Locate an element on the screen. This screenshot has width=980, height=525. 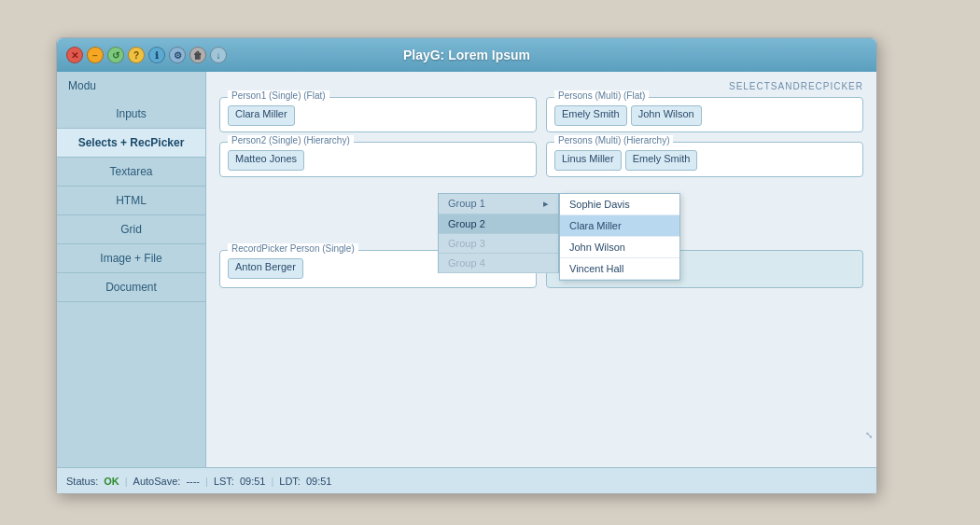
list-item-clara: Clara Miller is located at coordinates (620, 226).